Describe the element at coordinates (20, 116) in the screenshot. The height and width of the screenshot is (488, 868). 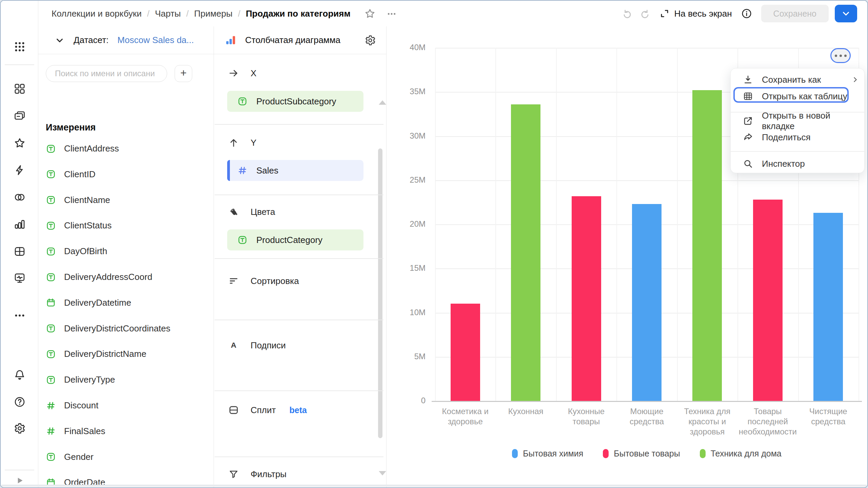
I see `rail-collections-icon` at that location.